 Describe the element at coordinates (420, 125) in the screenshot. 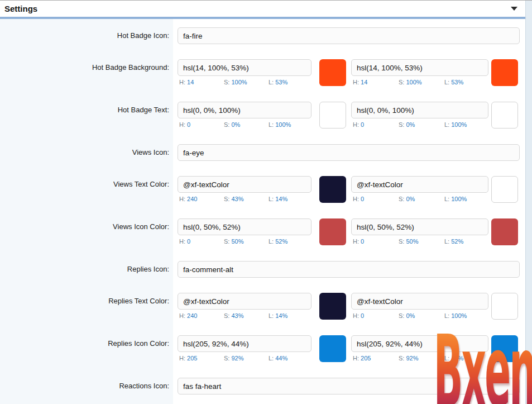

I see `hsl-readout: H: 0 S: 0% L: 100%` at that location.